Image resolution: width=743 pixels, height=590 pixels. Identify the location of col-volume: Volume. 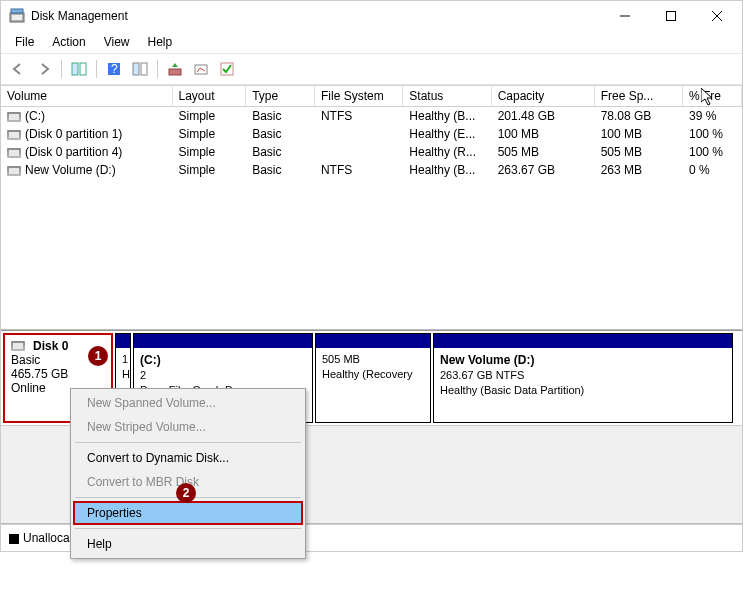
(87, 96).